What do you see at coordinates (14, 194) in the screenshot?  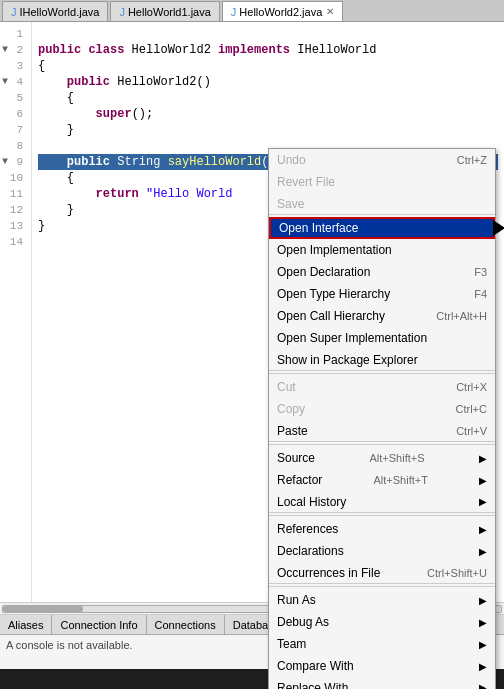 I see `line-num-11: 11` at bounding box center [14, 194].